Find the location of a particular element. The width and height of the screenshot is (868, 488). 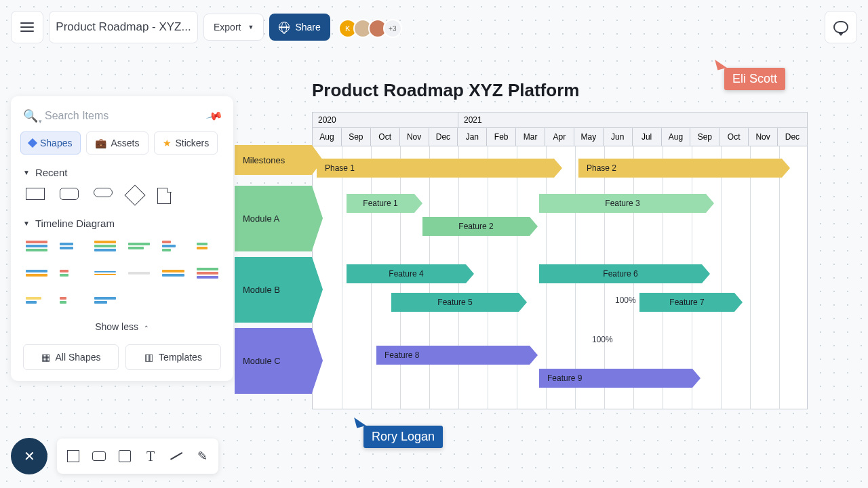

bar-feature6: Feature 6 is located at coordinates (620, 274).